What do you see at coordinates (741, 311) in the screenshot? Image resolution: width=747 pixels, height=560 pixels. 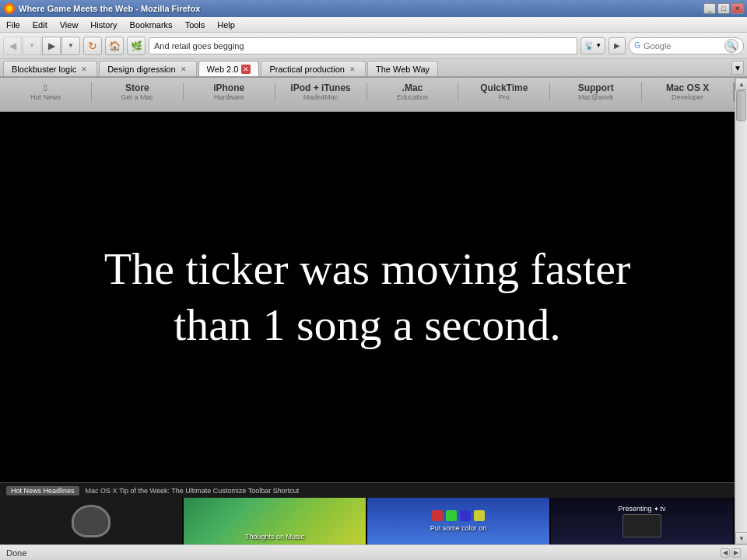 I see `scrollbar-right: ▲ ▼` at bounding box center [741, 311].